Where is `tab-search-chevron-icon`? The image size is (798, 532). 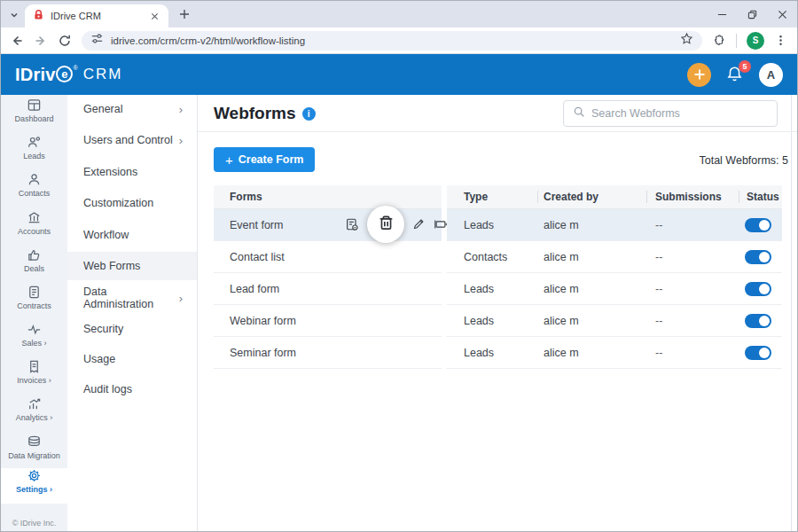 tab-search-chevron-icon is located at coordinates (14, 15).